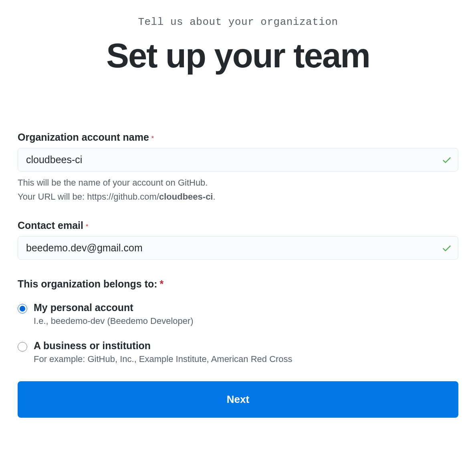 This screenshot has height=453, width=476. I want to click on help-line2-prefix: Your URL will be: https://github.com/, so click(88, 196).